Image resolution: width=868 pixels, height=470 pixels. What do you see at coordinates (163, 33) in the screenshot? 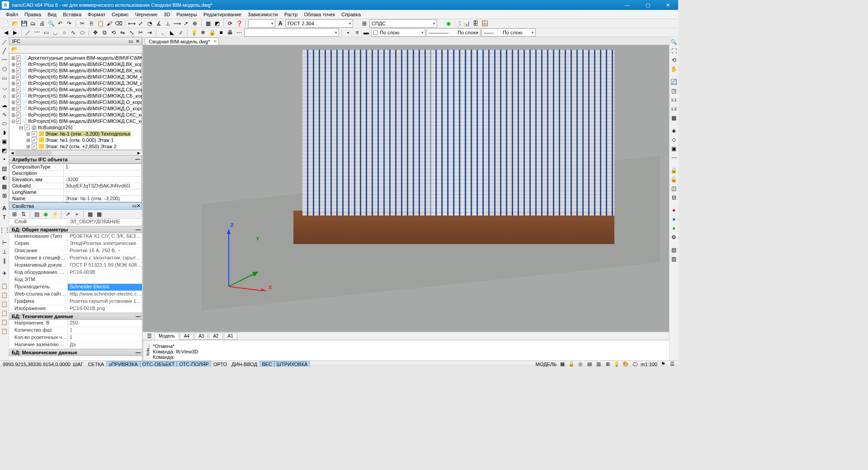
I see `fillet-icon: ◟` at bounding box center [163, 33].